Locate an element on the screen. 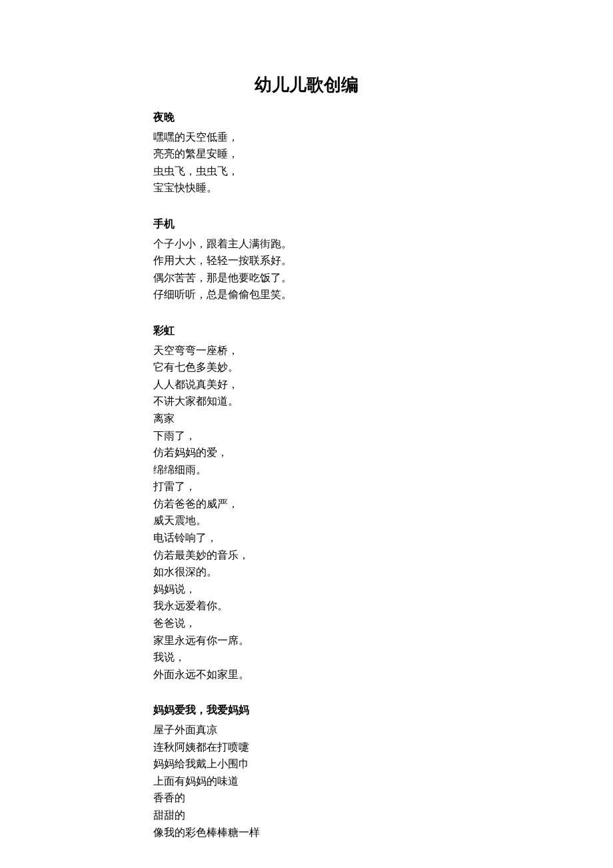  page-title: 幼儿儿歌创编 is located at coordinates (306, 85).